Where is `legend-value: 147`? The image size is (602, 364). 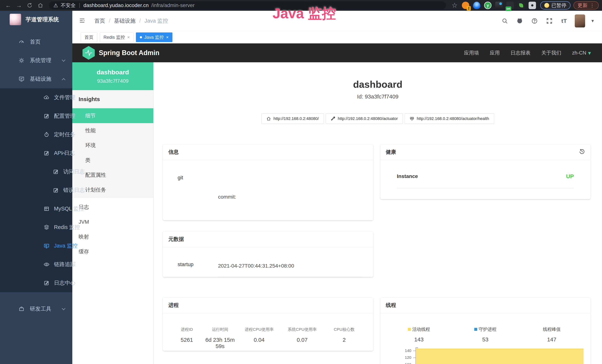 legend-value: 147 is located at coordinates (552, 340).